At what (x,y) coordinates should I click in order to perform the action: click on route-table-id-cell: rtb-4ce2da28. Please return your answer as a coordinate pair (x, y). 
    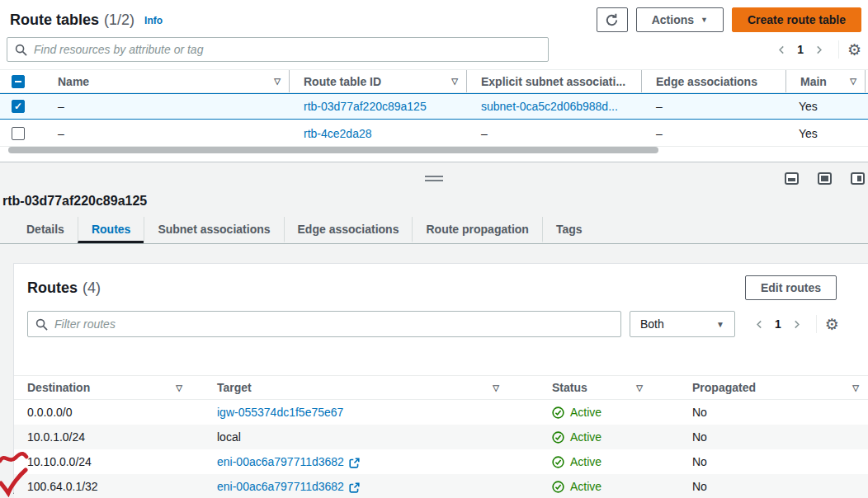
    Looking at the image, I should click on (378, 134).